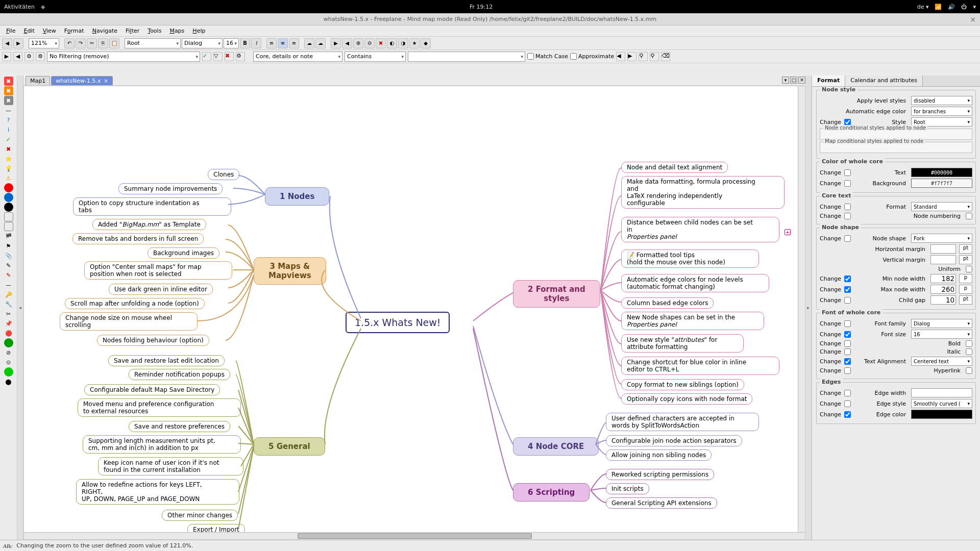 Image resolution: width=980 pixels, height=551 pixels. I want to click on filter-btn2-icon: ◀, so click(18, 57).